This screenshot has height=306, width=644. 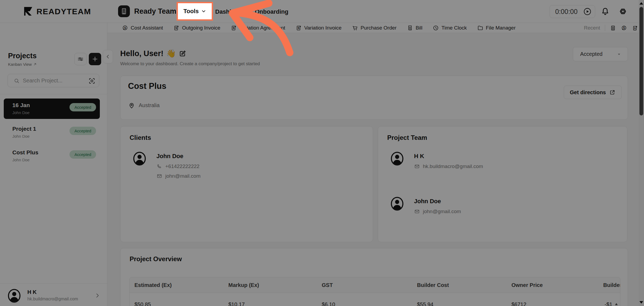 I want to click on kanban-view-link: Kanban View, so click(x=23, y=64).